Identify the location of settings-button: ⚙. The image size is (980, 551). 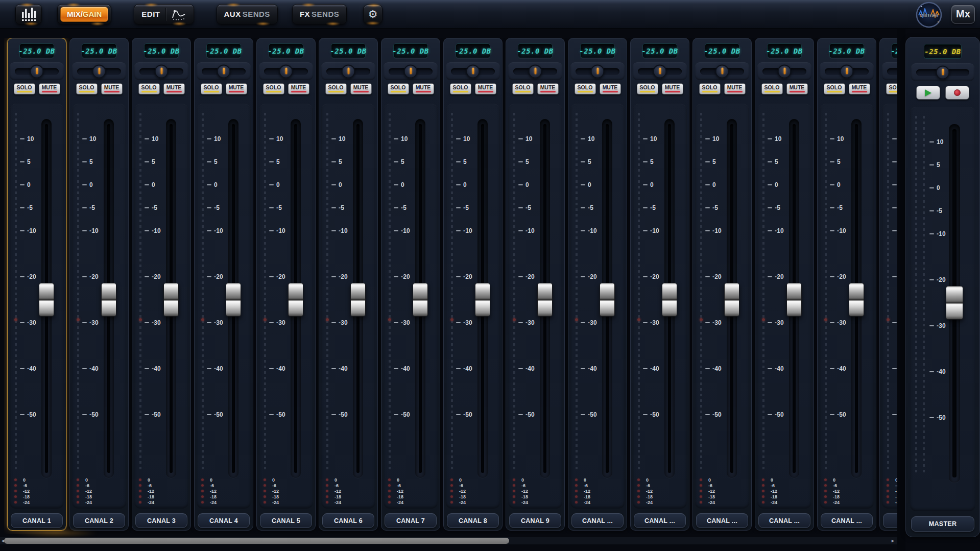
(373, 14).